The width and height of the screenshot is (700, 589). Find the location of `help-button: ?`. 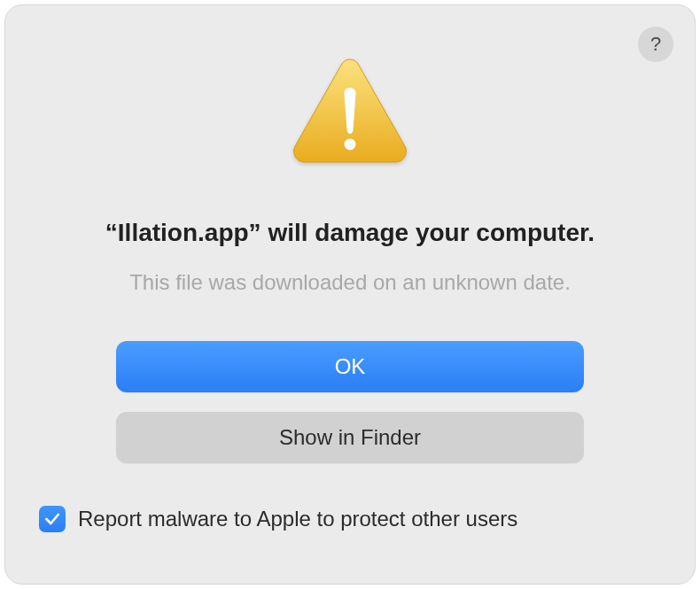

help-button: ? is located at coordinates (656, 44).